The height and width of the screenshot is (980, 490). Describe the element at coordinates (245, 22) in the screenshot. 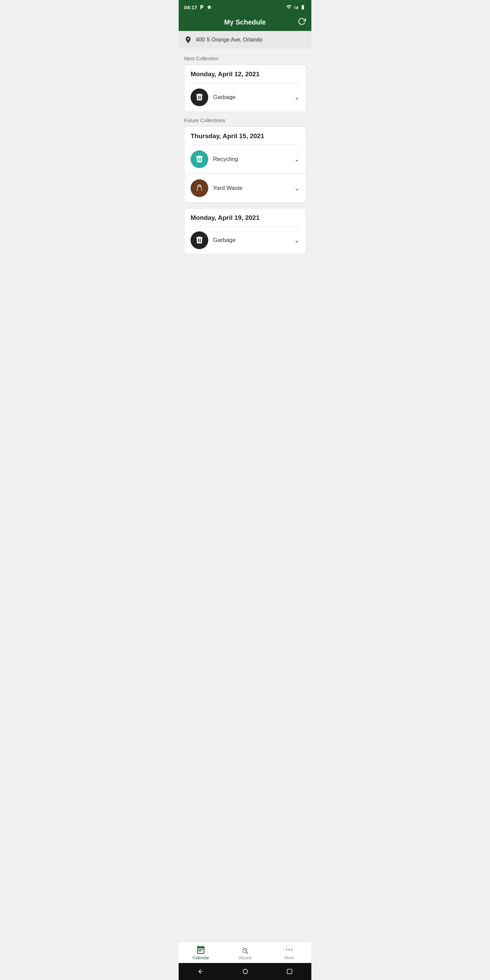

I see `app-header: My Schedule` at that location.